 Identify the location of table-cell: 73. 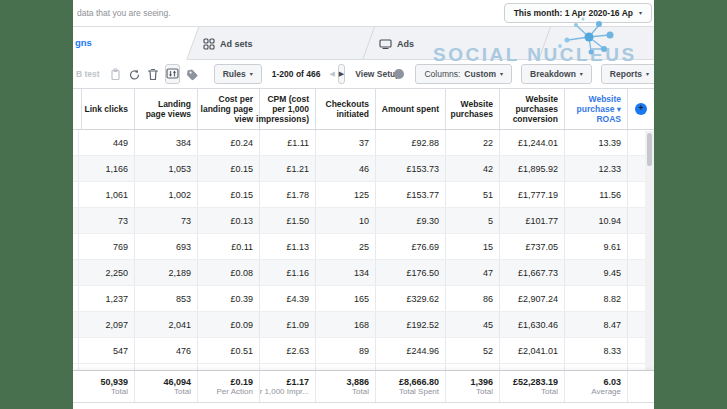
(166, 220).